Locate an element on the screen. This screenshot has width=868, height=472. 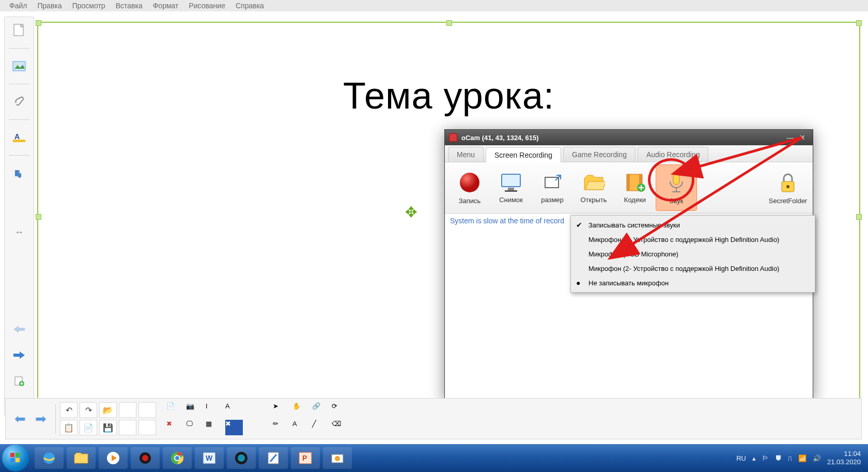
menu-item-system-sounds: ✔Записывать системные звуки is located at coordinates (693, 225).